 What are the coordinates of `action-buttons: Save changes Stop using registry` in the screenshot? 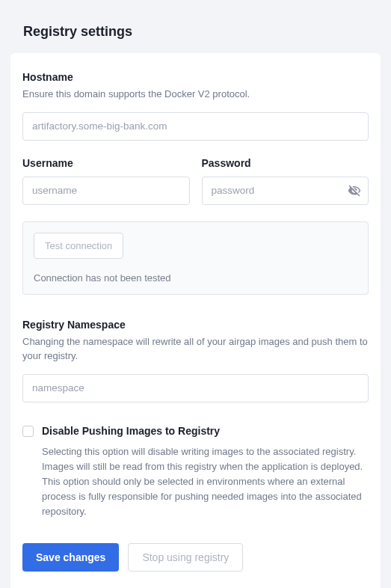 It's located at (196, 557).